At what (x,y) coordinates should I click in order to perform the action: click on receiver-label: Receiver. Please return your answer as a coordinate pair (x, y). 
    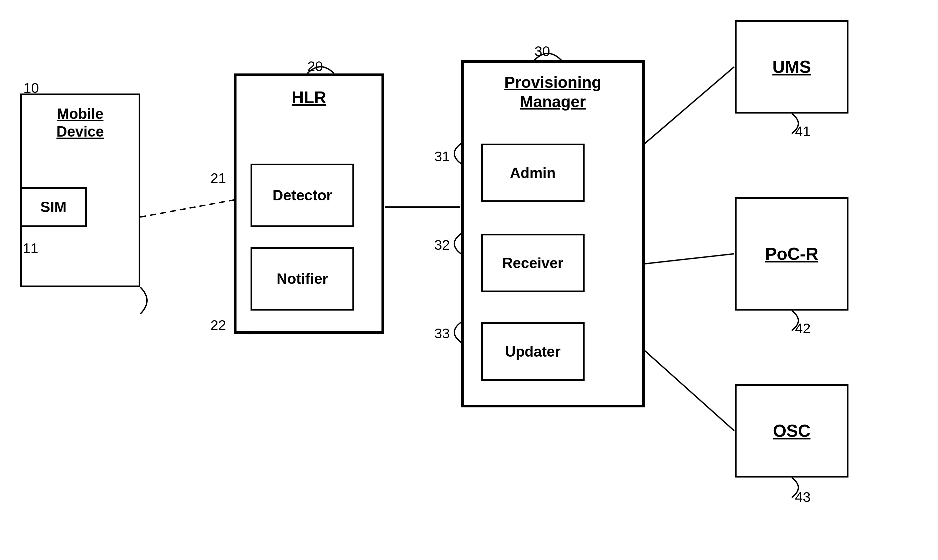
    Looking at the image, I should click on (533, 263).